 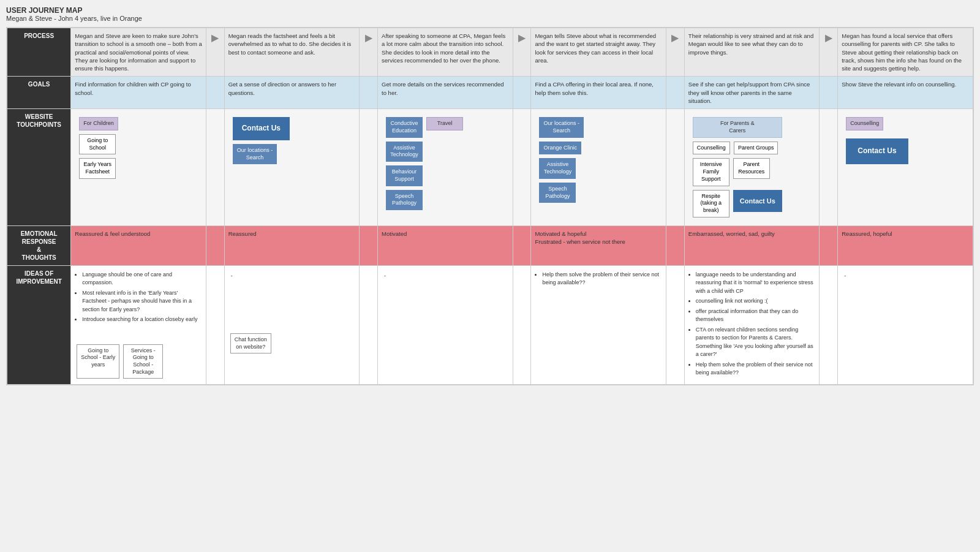 What do you see at coordinates (676, 167) in the screenshot?
I see `tp-arrow4` at bounding box center [676, 167].